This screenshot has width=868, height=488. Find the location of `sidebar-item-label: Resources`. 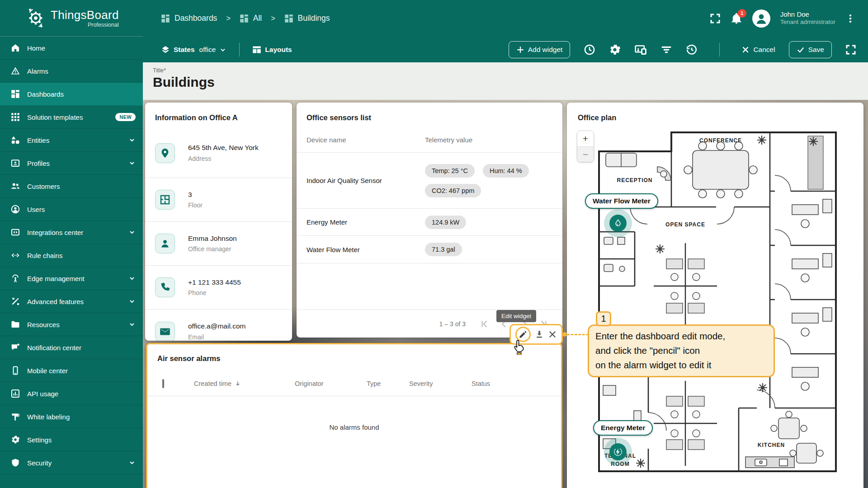

sidebar-item-label: Resources is located at coordinates (74, 324).